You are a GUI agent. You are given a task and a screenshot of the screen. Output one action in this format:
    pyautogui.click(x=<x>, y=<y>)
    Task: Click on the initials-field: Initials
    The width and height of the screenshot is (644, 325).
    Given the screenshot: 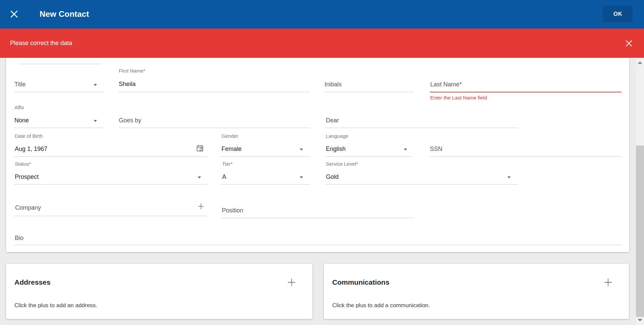 What is the action you would take?
    pyautogui.click(x=369, y=85)
    